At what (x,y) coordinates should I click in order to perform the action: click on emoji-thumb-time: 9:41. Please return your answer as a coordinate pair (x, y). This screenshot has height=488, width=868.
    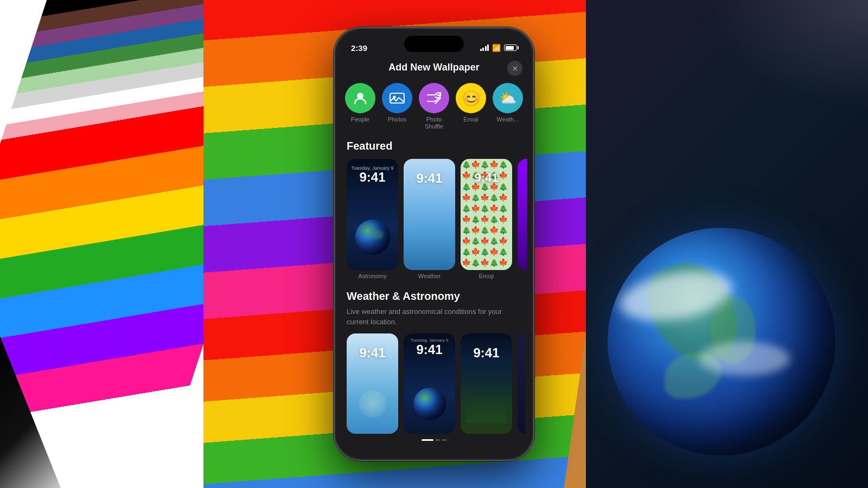
    Looking at the image, I should click on (486, 178).